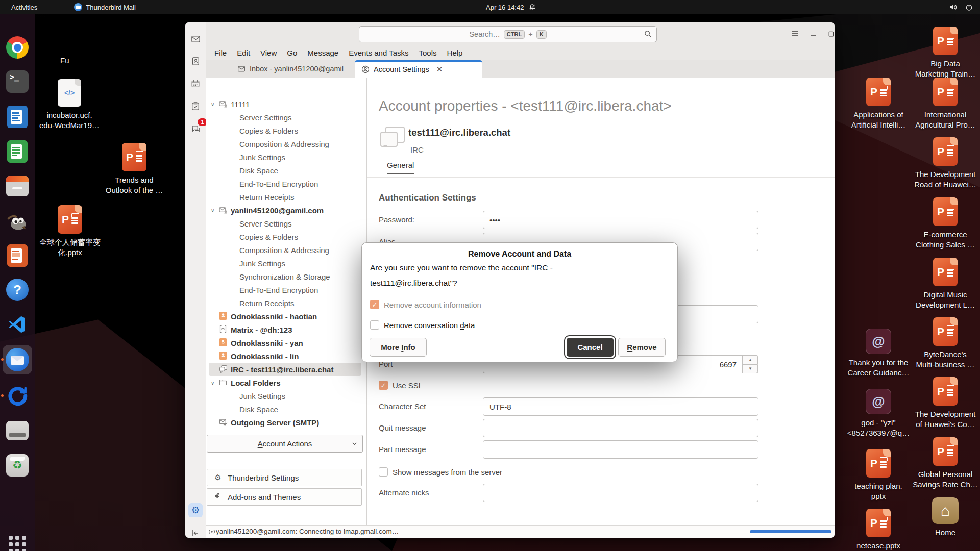 This screenshot has height=551, width=980. What do you see at coordinates (621, 220) in the screenshot?
I see `password-input: ••••` at bounding box center [621, 220].